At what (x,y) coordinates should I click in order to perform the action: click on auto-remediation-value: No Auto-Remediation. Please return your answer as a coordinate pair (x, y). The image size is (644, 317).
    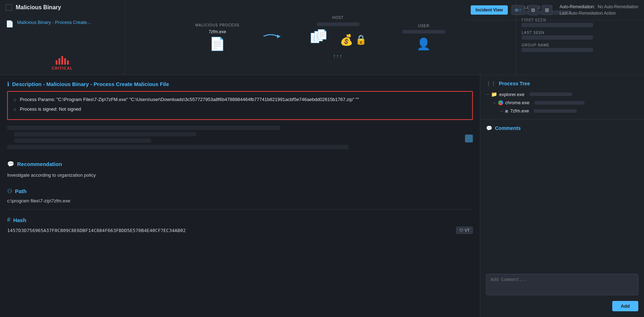
    Looking at the image, I should click on (618, 7).